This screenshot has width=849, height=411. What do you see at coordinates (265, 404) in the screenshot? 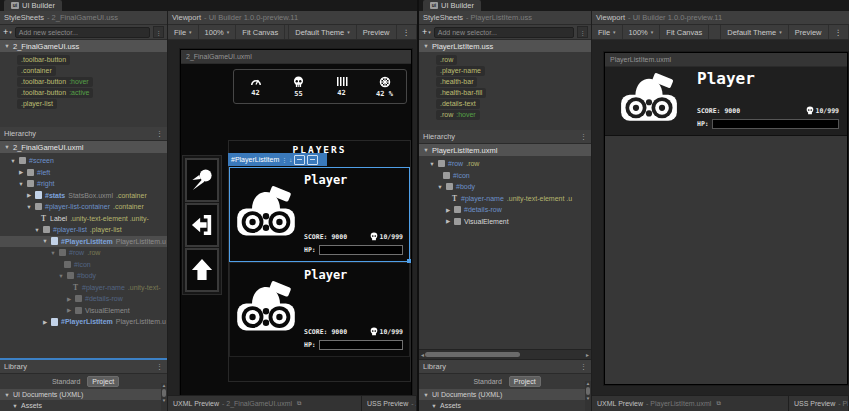
I see `uxml-preview-section: UXML Preview - 2_FinalGameUI.uxml ⧉` at bounding box center [265, 404].